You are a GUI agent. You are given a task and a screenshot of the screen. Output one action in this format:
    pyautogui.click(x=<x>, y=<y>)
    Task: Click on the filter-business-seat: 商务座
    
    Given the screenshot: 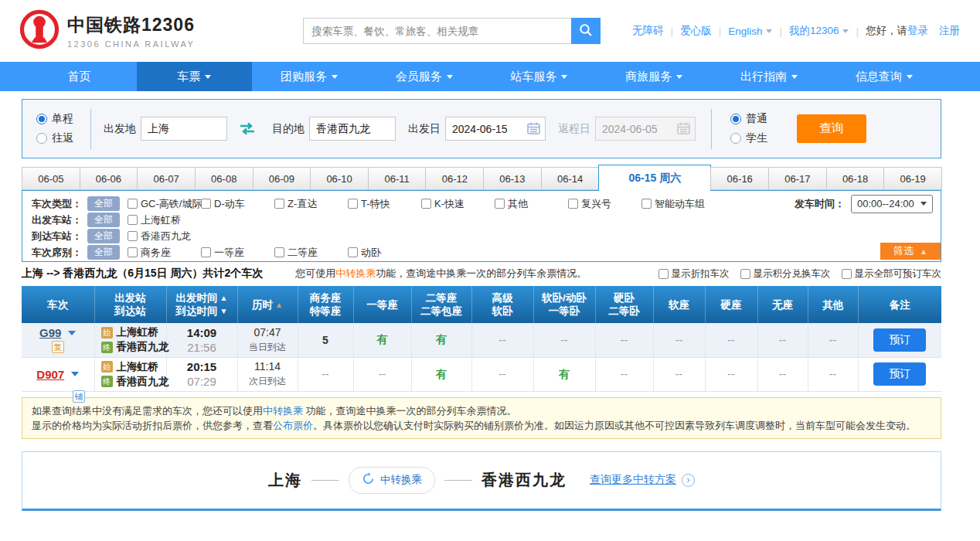 What is the action you would take?
    pyautogui.click(x=164, y=253)
    